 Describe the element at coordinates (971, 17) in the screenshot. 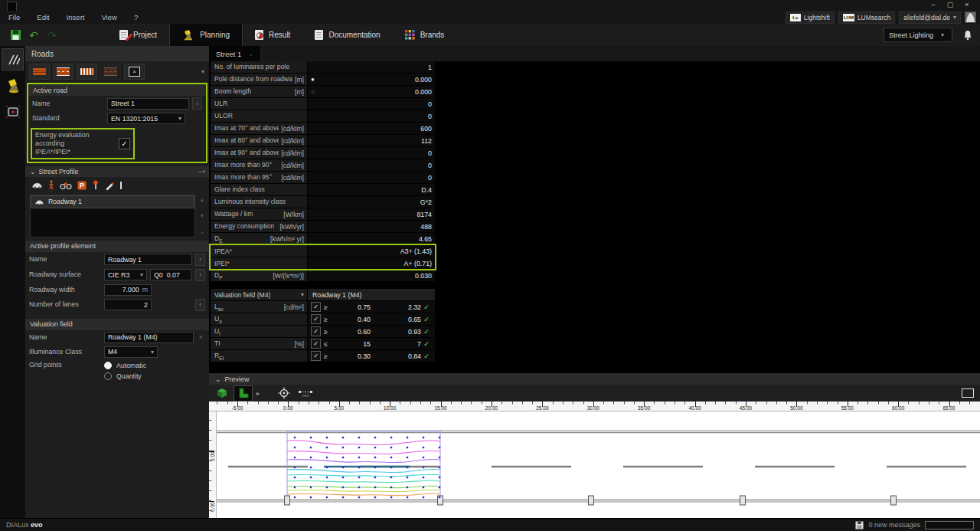

I see `avatar` at that location.